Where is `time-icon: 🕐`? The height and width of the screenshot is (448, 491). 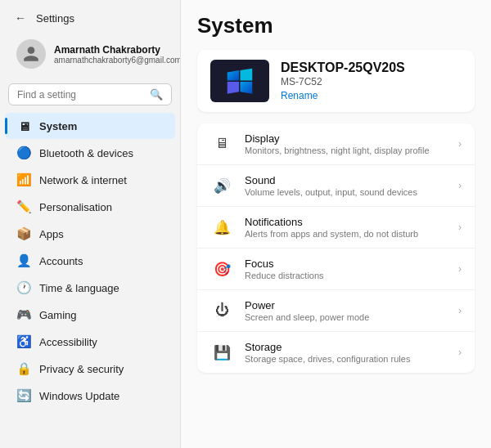 time-icon: 🕐 is located at coordinates (24, 288).